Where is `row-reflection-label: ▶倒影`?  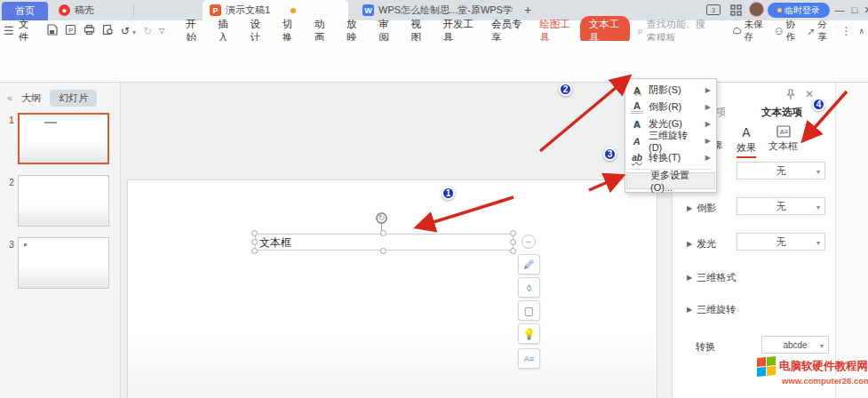 row-reflection-label: ▶倒影 is located at coordinates (702, 208).